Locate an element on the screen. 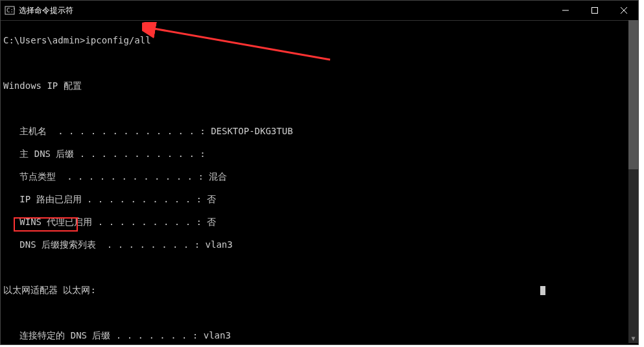 The height and width of the screenshot is (347, 644). conn-dns-value: vlan3 is located at coordinates (217, 336).